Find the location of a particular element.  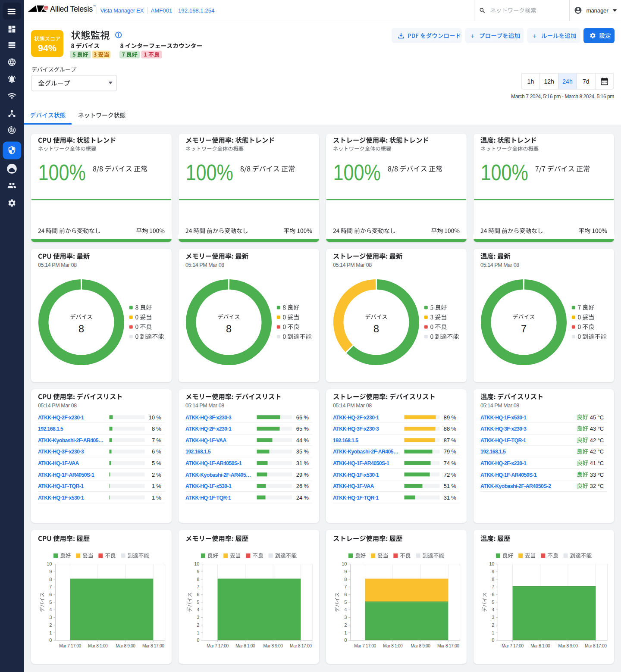

svg-text: 35 % is located at coordinates (303, 452).